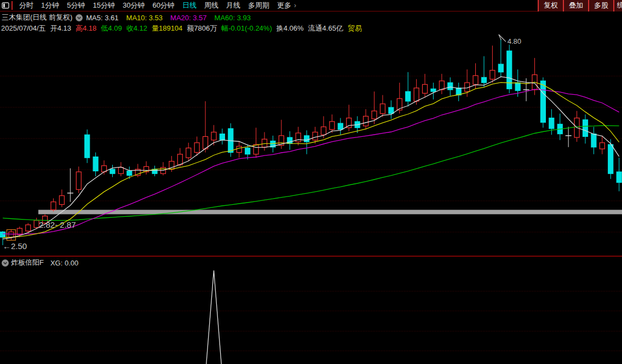 The width and height of the screenshot is (622, 364). What do you see at coordinates (233, 5) in the screenshot?
I see `period-tab-8: 月线` at bounding box center [233, 5].